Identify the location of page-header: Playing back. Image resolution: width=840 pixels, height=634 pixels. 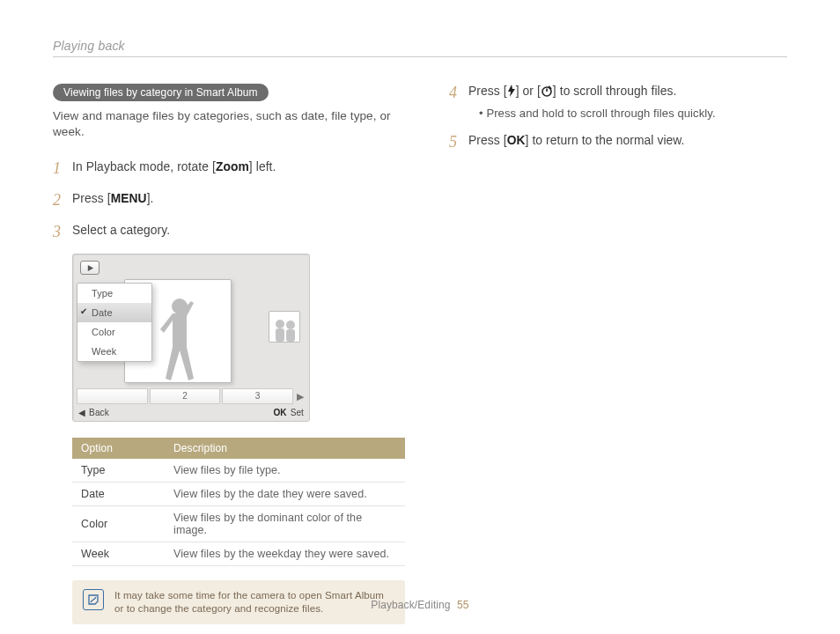
(420, 48).